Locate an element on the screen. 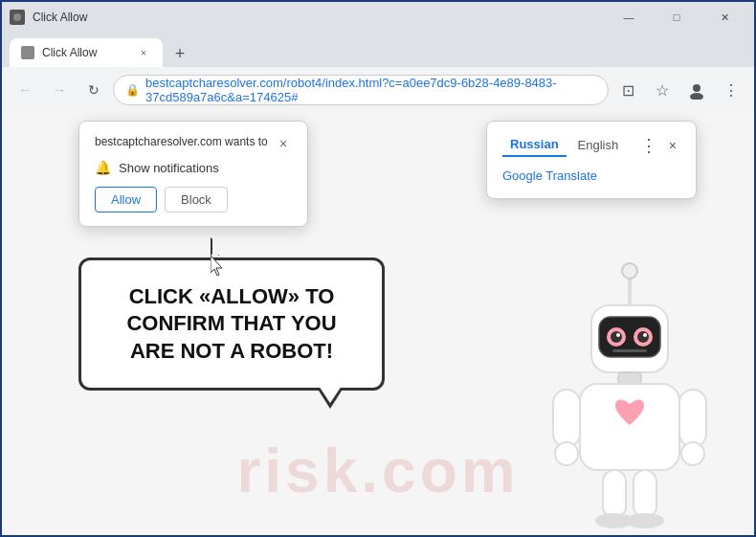 This screenshot has width=756, height=537. translate-close-button: × is located at coordinates (673, 145).